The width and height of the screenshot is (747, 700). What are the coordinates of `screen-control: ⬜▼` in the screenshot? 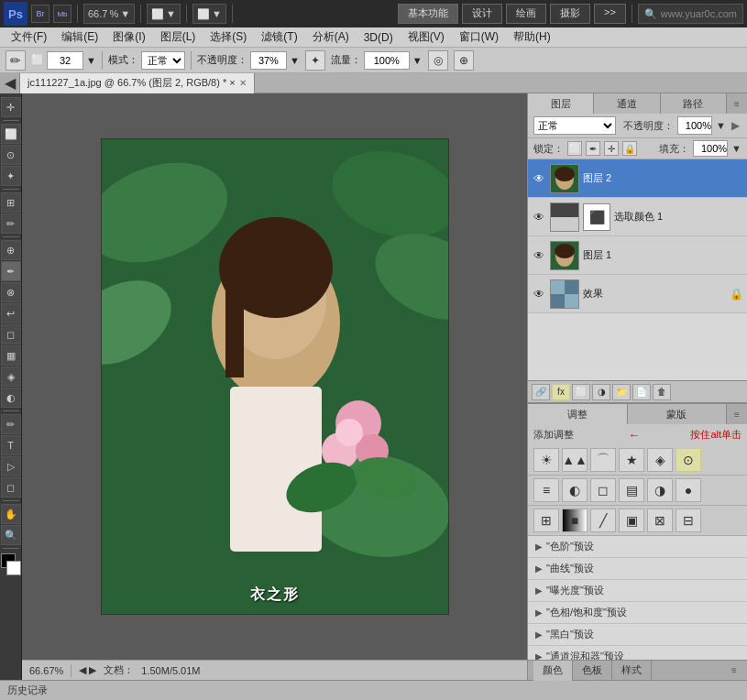 It's located at (209, 14).